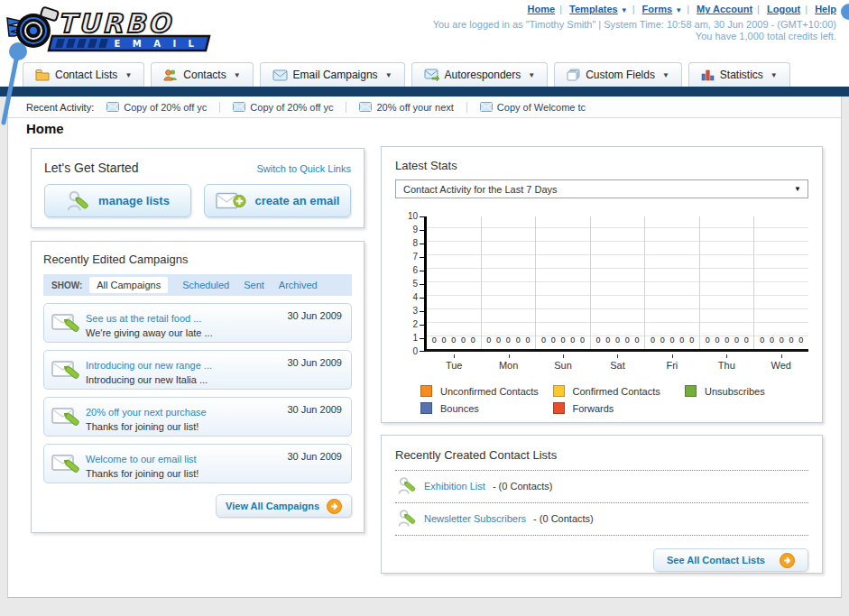 Image resolution: width=849 pixels, height=616 pixels. I want to click on tab-contact-lists: Contact Lists▼, so click(83, 74).